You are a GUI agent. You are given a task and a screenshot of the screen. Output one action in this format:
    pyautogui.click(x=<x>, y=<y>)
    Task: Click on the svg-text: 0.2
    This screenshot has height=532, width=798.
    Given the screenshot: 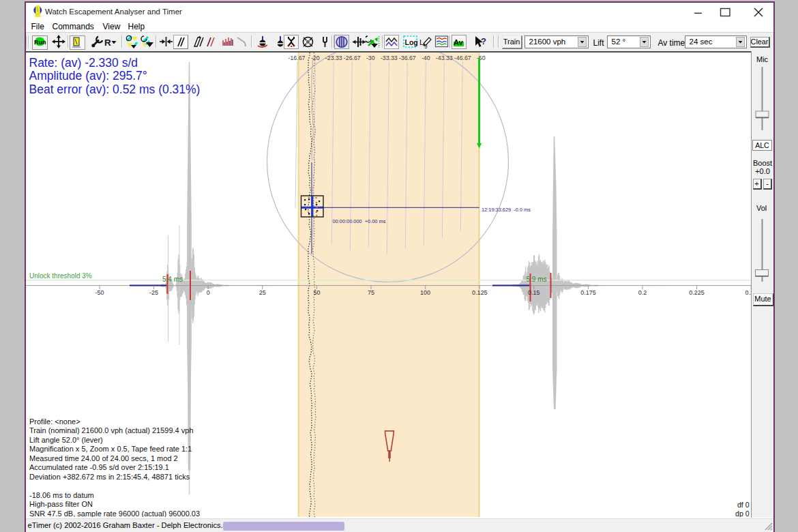 What is the action you would take?
    pyautogui.click(x=642, y=292)
    